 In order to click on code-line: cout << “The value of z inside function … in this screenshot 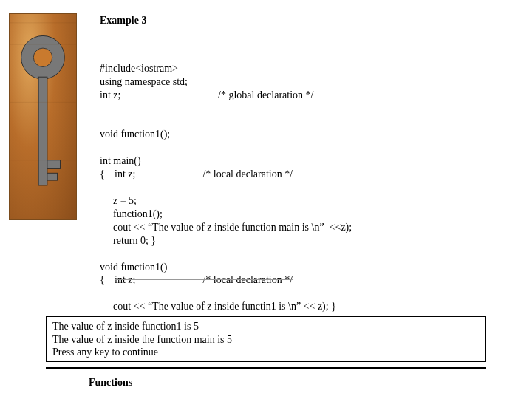, I will do `click(226, 228)`.